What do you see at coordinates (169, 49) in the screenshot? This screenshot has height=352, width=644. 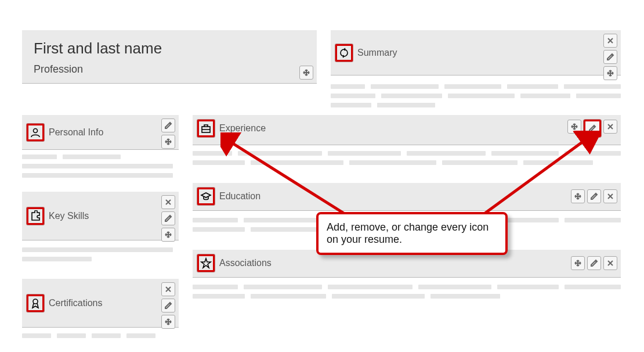 I see `first-last-name: First and last name` at bounding box center [169, 49].